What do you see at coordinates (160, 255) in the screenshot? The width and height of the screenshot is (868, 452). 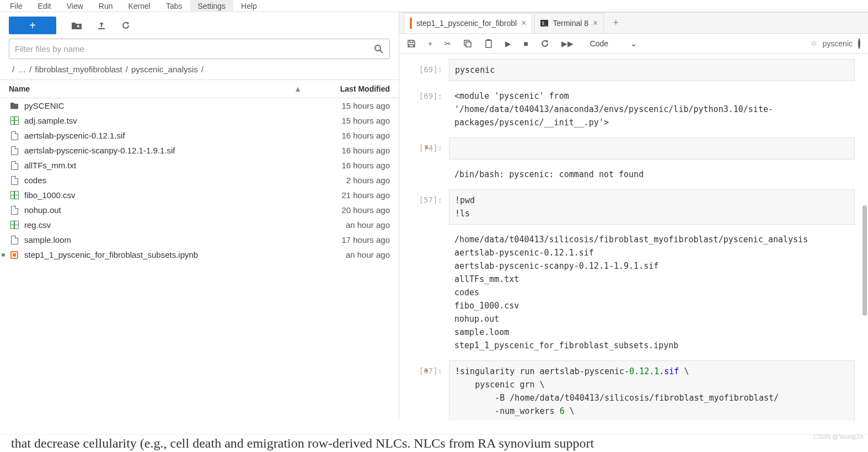 I see `file-name: step1_1_pyscenic_for_fibroblast_subsets.…` at bounding box center [160, 255].